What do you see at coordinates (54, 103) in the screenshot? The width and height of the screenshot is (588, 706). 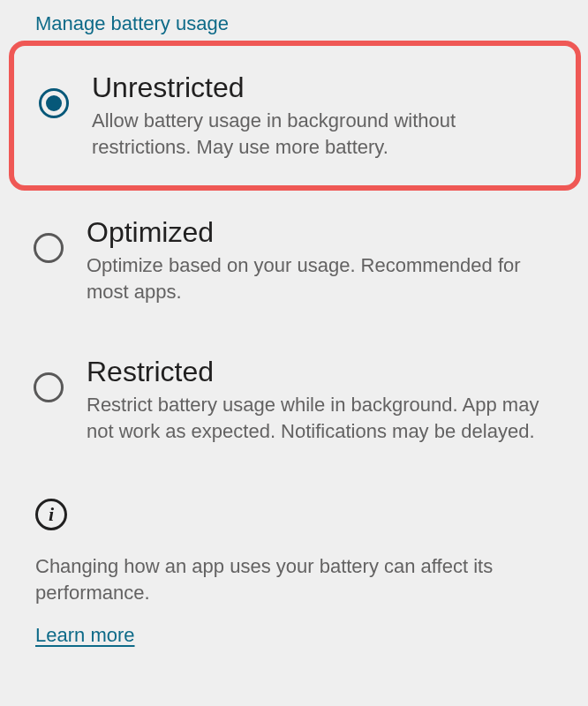 I see `radio-button-selected-icon` at bounding box center [54, 103].